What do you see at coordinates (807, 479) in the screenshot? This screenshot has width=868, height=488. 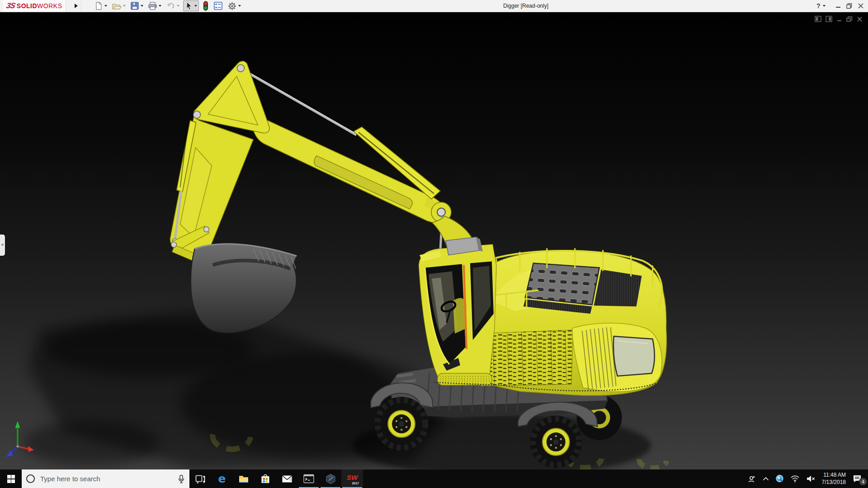 I see `system-tray: 11:48 AM 7/13/2018 4` at bounding box center [807, 479].